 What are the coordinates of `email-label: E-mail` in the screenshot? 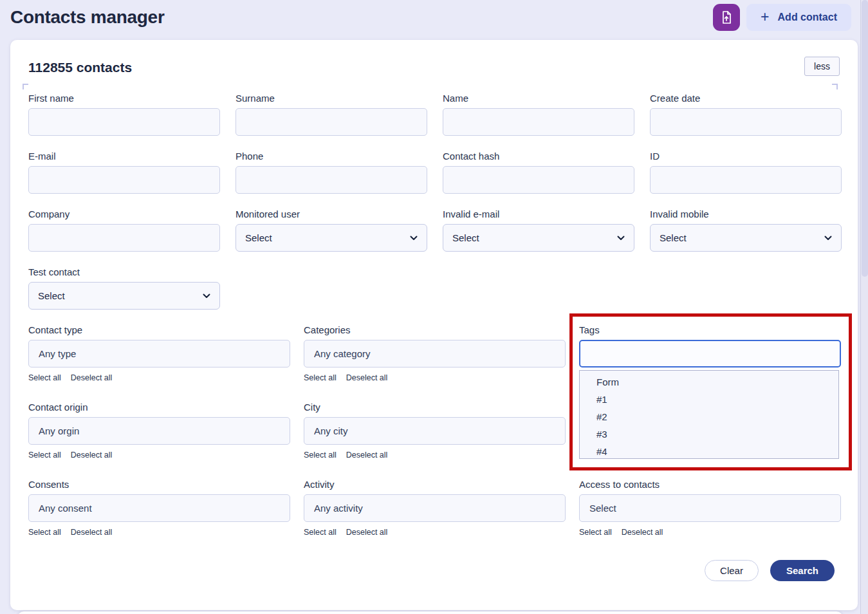 It's located at (124, 156).